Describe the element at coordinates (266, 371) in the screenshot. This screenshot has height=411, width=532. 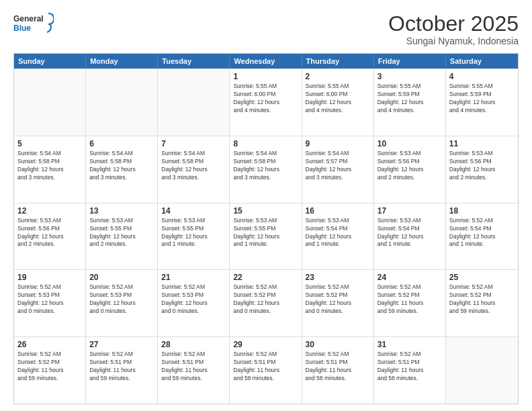
I see `calendar-cell: 29Sunrise: 5:52 AM Sunset: 5:51 PM Dayli…` at that location.